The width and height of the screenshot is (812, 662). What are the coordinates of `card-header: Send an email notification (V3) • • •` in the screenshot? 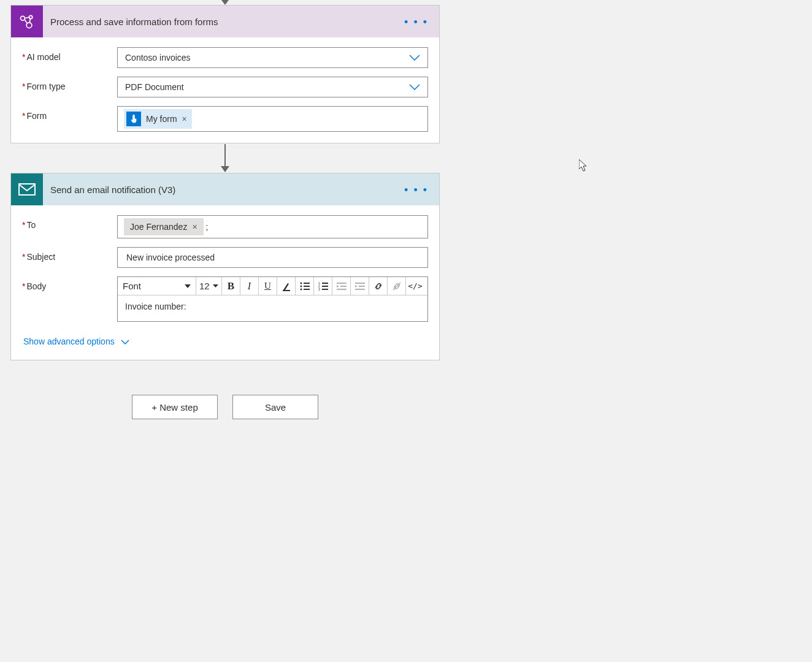 It's located at (225, 189).